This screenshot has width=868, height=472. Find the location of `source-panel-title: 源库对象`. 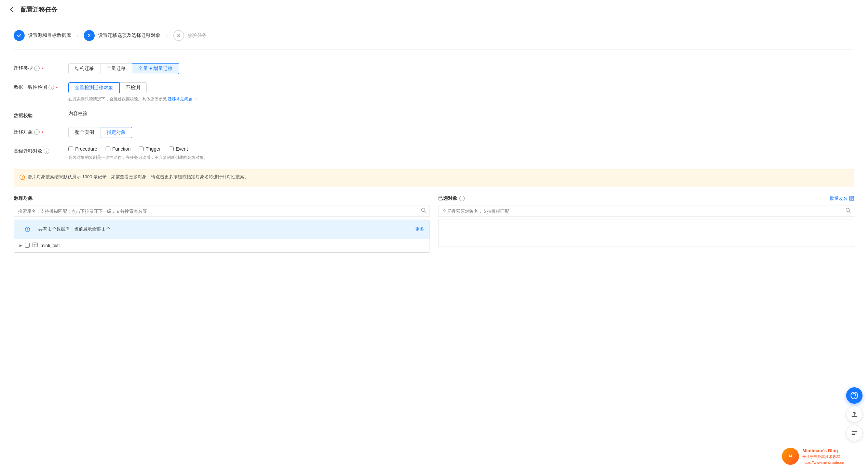

source-panel-title: 源库对象 is located at coordinates (222, 198).